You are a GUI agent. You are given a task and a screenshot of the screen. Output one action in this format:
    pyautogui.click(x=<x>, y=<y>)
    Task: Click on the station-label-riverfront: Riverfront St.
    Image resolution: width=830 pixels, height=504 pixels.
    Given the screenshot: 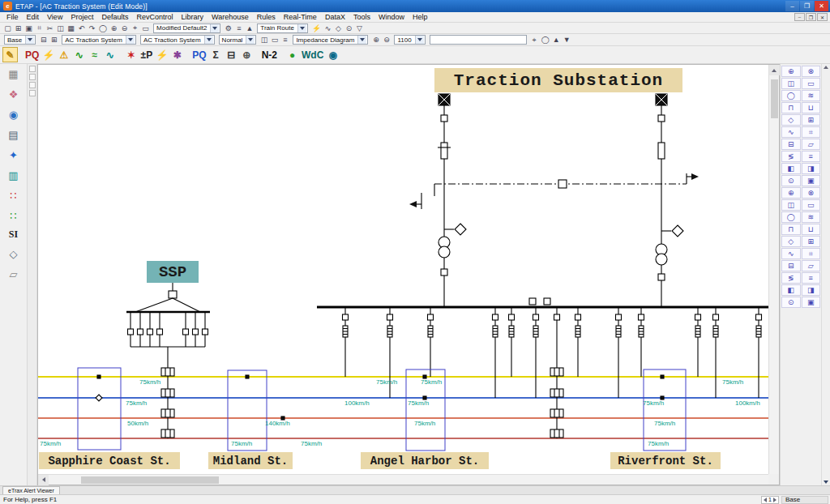 What is the action you would take?
    pyautogui.click(x=665, y=460)
    